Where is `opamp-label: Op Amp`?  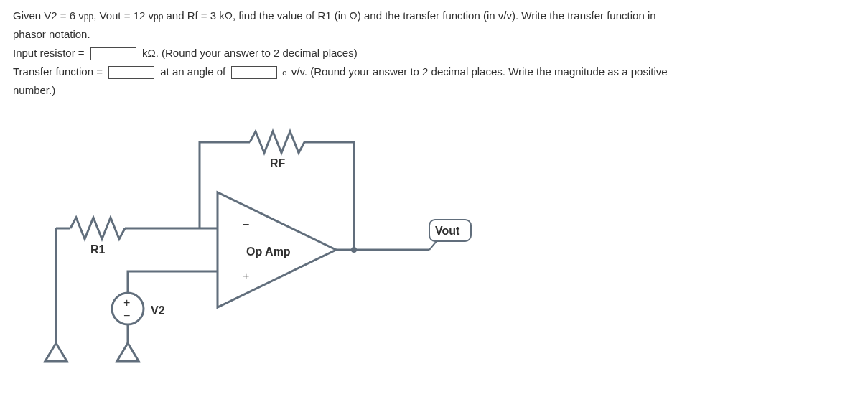
opamp-label: Op Amp is located at coordinates (269, 251).